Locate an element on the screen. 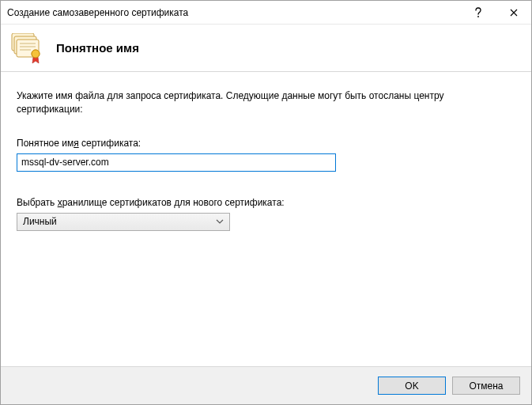 This screenshot has height=405, width=532. close-button is located at coordinates (514, 13).